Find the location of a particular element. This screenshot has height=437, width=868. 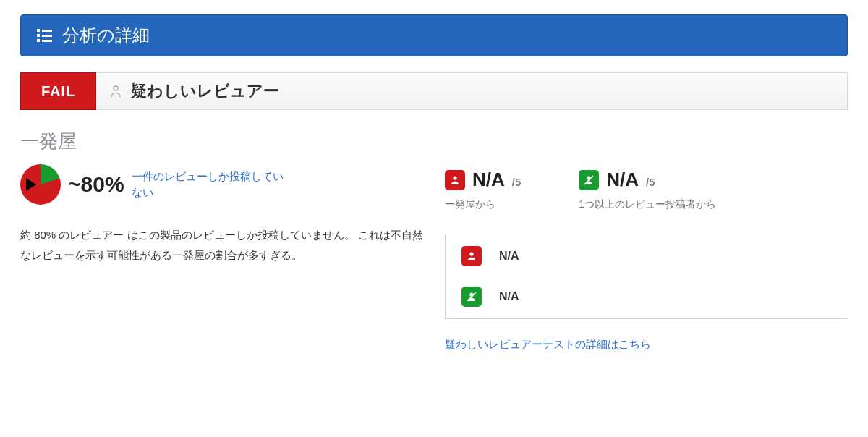

rating-breakdown-list: N/A N/A is located at coordinates (647, 276).